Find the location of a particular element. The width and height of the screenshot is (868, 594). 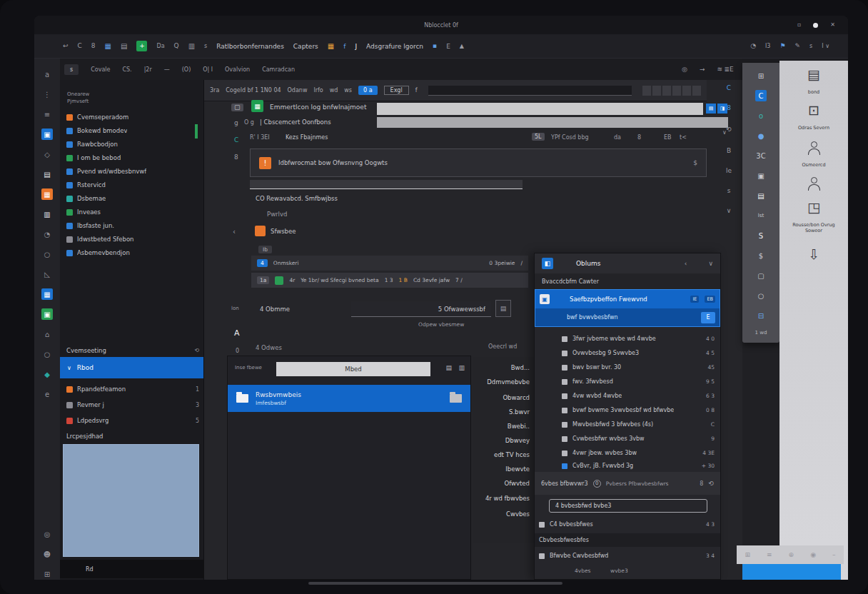

cs-label: CS. is located at coordinates (127, 70).